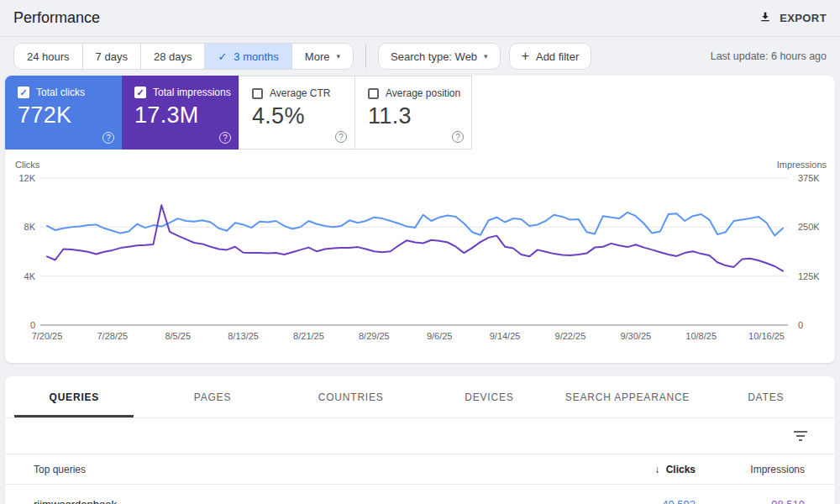  What do you see at coordinates (186, 116) in the screenshot?
I see `metric-value: 17.3M` at bounding box center [186, 116].